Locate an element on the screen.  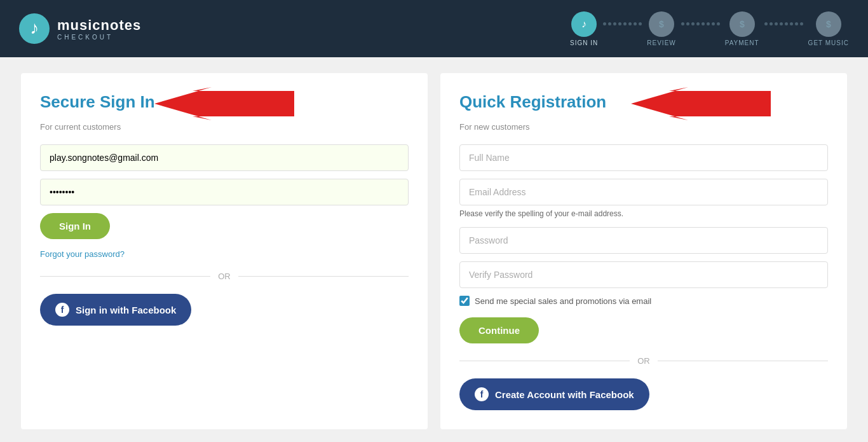
logo-icon: ♪ is located at coordinates (34, 29).